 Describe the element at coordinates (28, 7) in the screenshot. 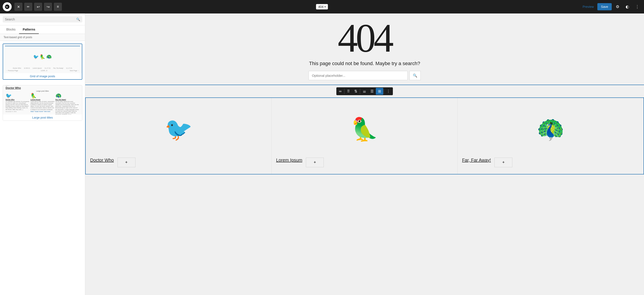

I see `pencil-icon: ✏` at that location.